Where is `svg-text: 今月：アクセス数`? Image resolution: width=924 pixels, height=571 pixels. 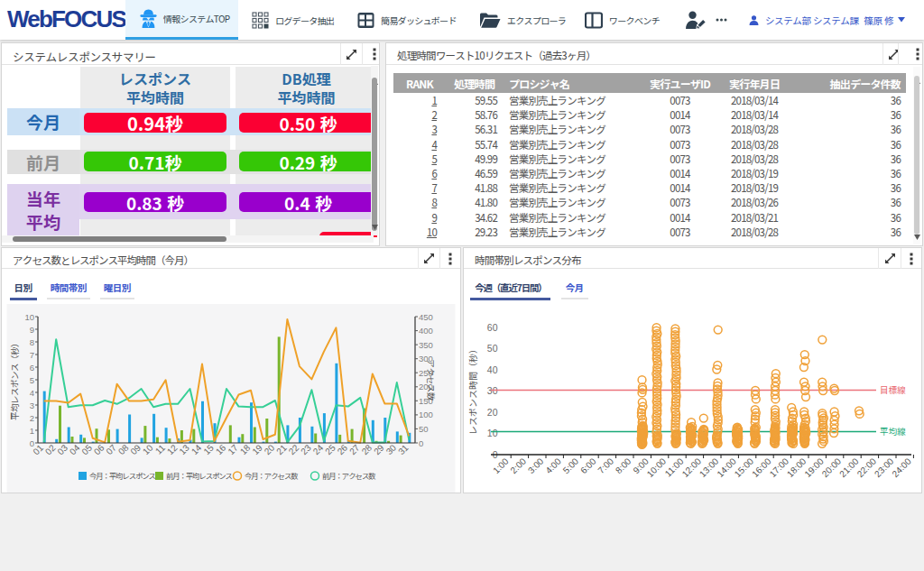
svg-text: 今月：アクセス数 is located at coordinates (271, 475).